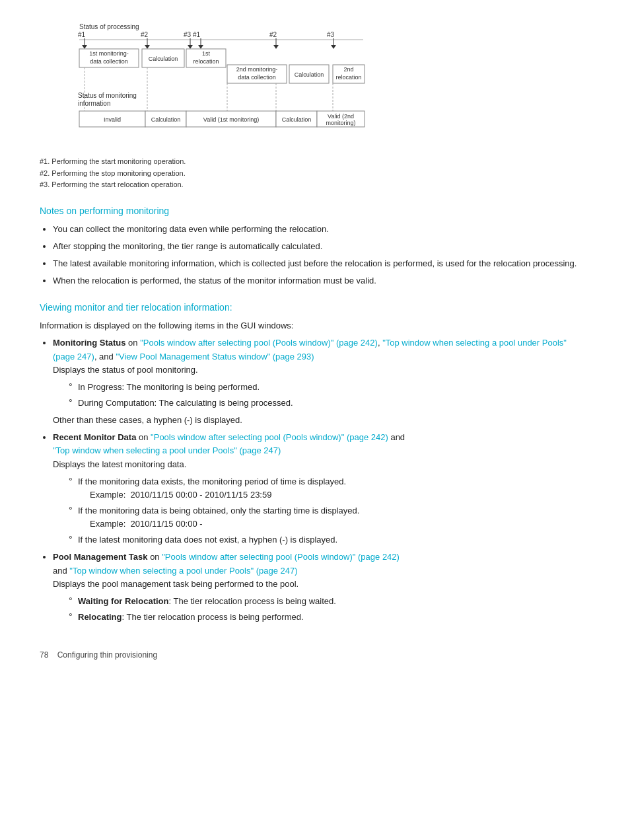  I want to click on svg-text: #3 #1, so click(192, 34).